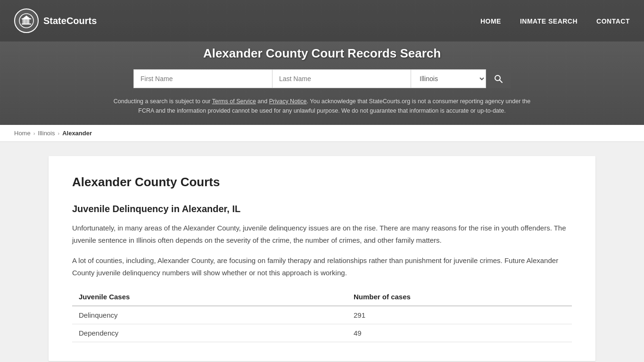 The image size is (644, 362). What do you see at coordinates (203, 79) in the screenshot?
I see `first-name-input` at bounding box center [203, 79].